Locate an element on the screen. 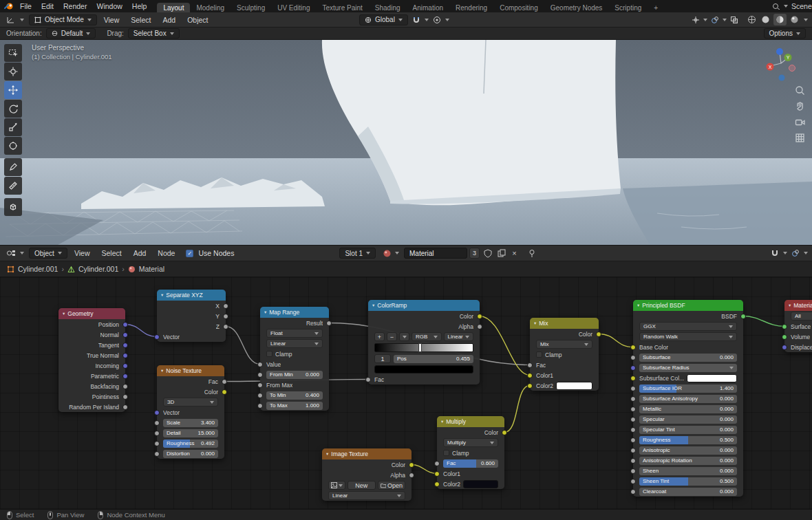 This screenshot has height=520, width=812. unlink-material-icon: × is located at coordinates (515, 253).